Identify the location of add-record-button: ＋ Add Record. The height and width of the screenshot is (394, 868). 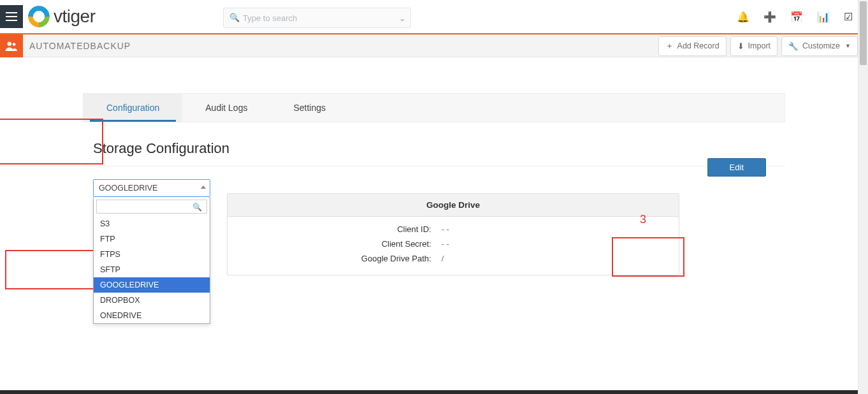
(692, 46).